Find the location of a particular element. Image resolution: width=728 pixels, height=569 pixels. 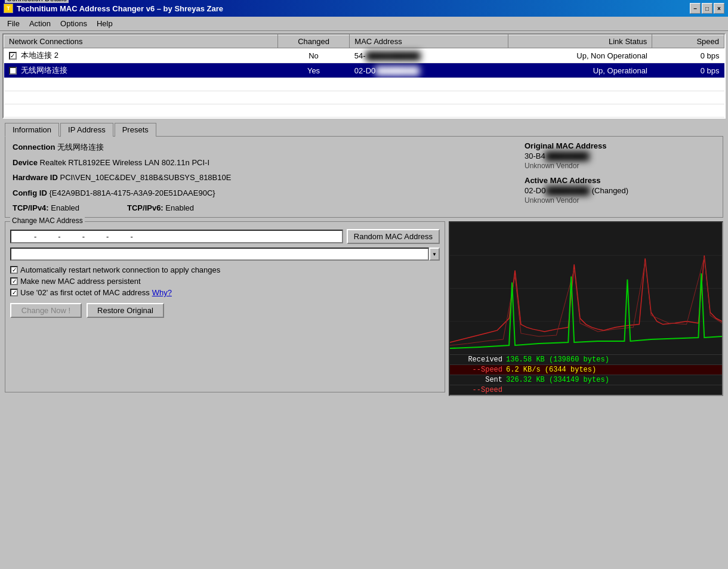

row2-mac: 02-D0████████ is located at coordinates (429, 70).